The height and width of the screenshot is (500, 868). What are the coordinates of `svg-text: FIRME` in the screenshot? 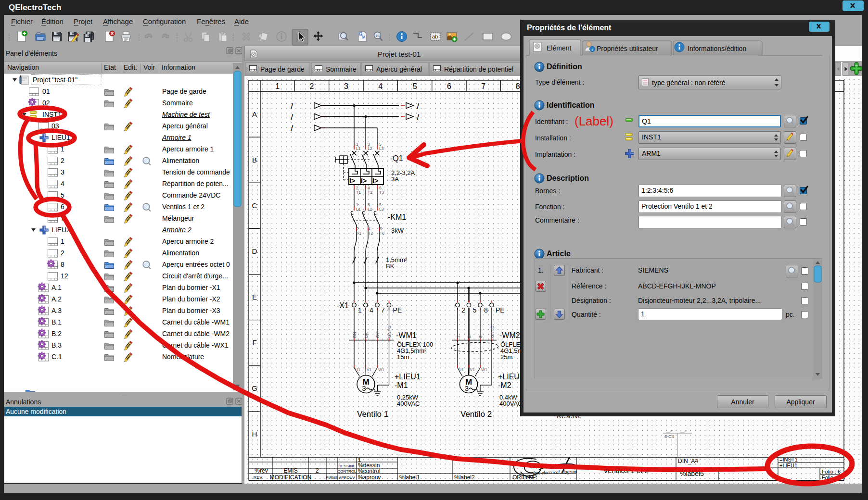 It's located at (332, 478).